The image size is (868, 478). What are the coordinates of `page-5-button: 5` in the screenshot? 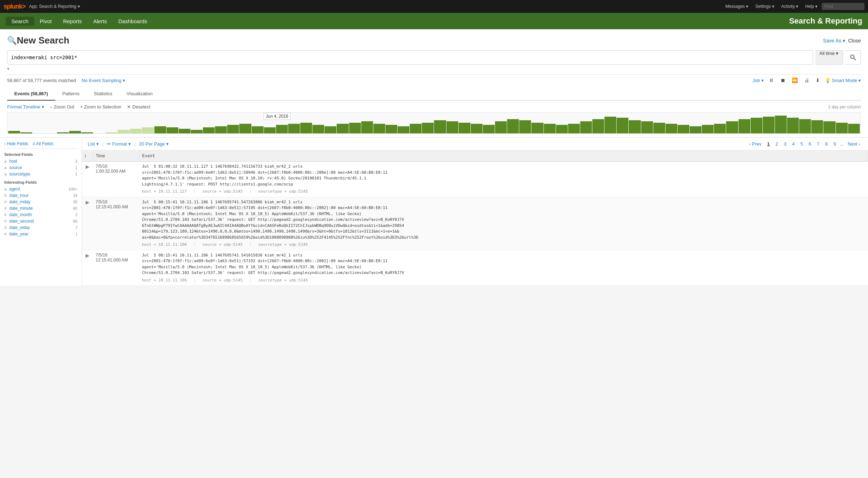 It's located at (802, 144).